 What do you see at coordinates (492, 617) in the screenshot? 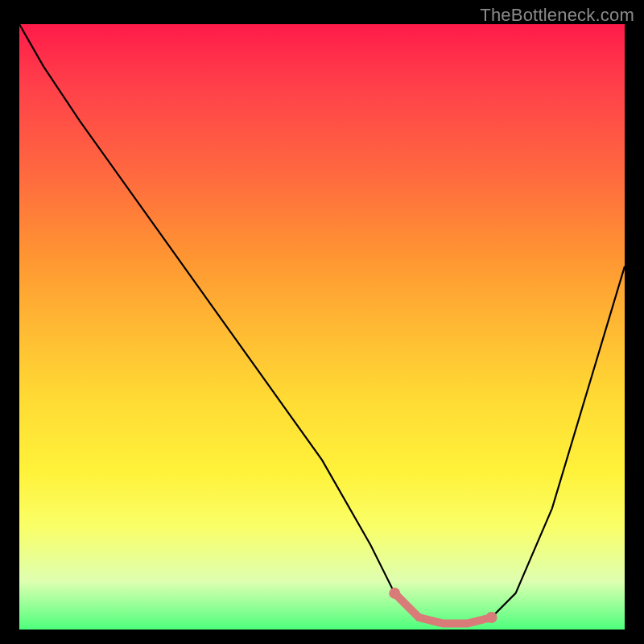
I see `trough-dot-right` at bounding box center [492, 617].